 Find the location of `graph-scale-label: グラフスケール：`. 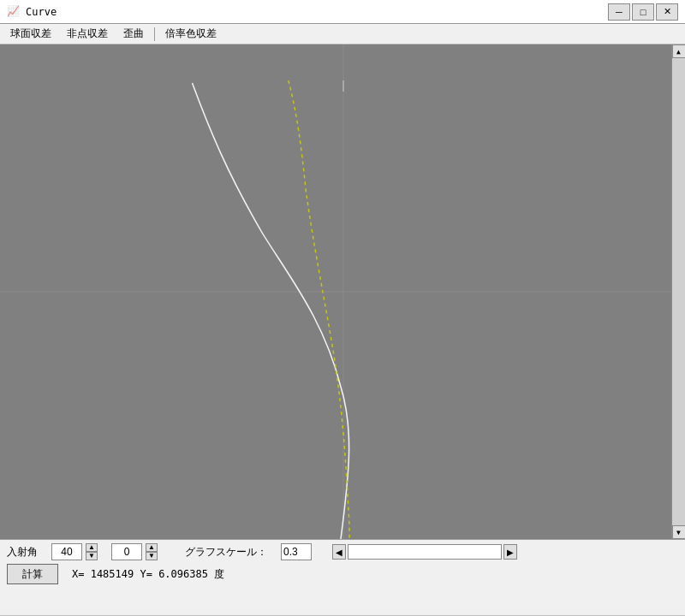

graph-scale-label: グラフスケール： is located at coordinates (226, 553).